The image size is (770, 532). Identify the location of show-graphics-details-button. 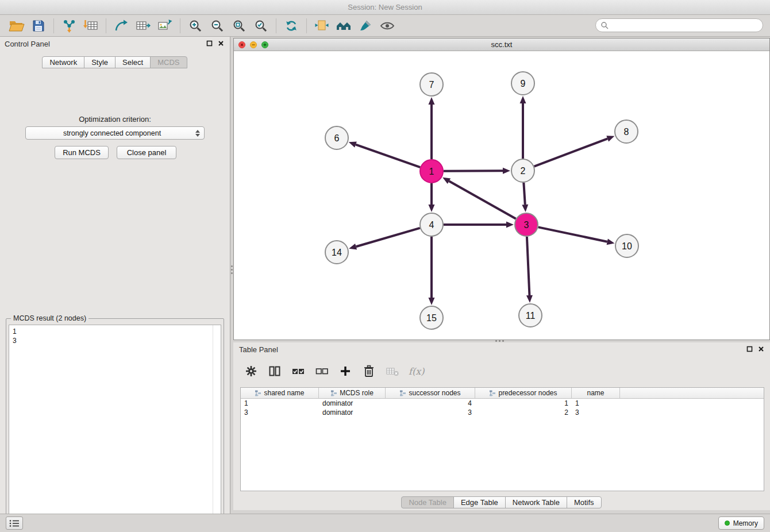
(387, 26).